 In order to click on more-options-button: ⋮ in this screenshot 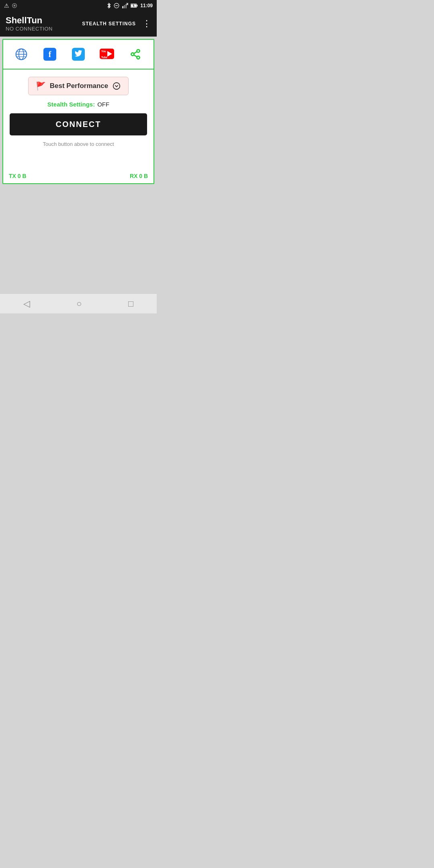, I will do `click(147, 24)`.